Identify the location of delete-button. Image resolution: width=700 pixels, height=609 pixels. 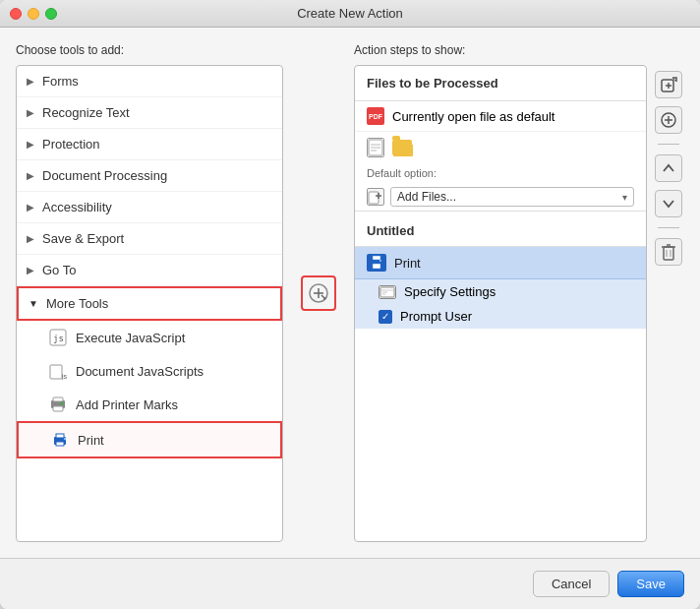
(669, 252).